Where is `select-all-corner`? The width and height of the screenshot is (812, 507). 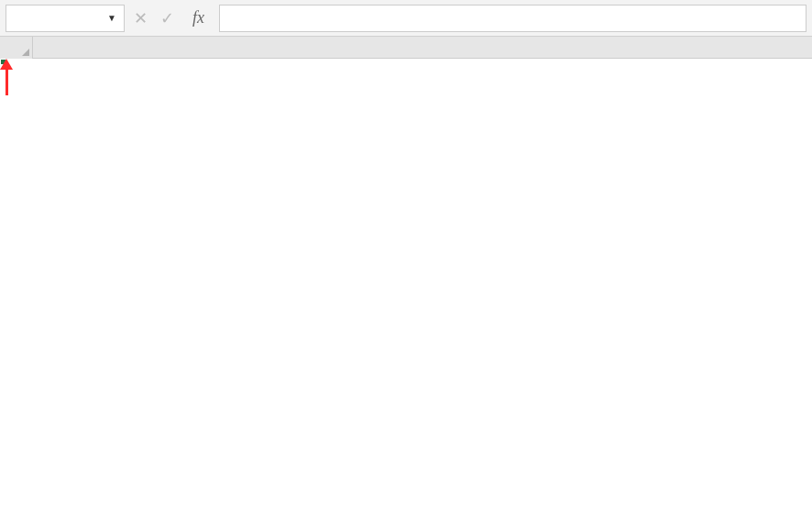
select-all-corner is located at coordinates (16, 48).